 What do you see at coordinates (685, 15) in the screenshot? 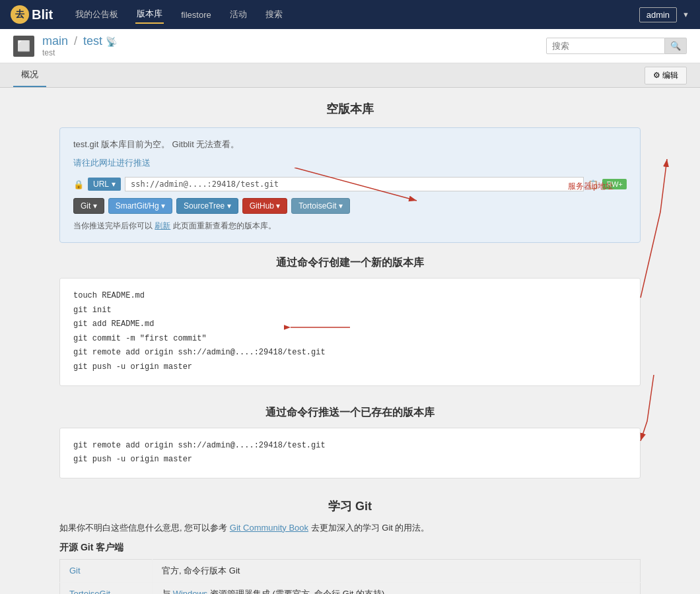
I see `admin-dropdown-icon: ▼` at bounding box center [685, 15].